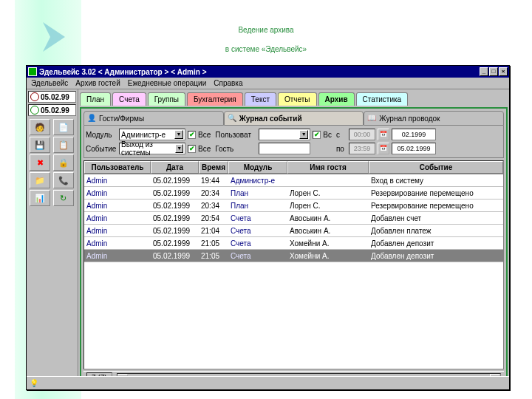  Describe the element at coordinates (362, 134) in the screenshot. I see `from-time: 00:00` at that location.